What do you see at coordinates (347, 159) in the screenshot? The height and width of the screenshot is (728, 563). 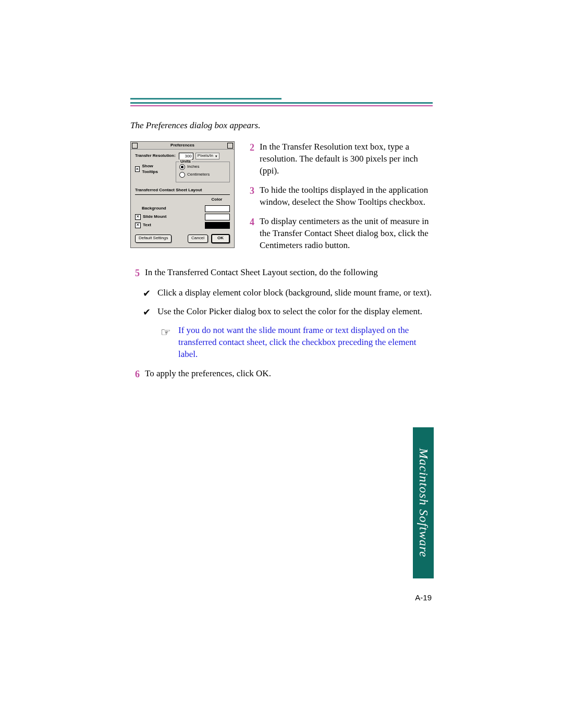 I see `step-2-text: In the Transfer Resolution text box, typ…` at bounding box center [347, 159].